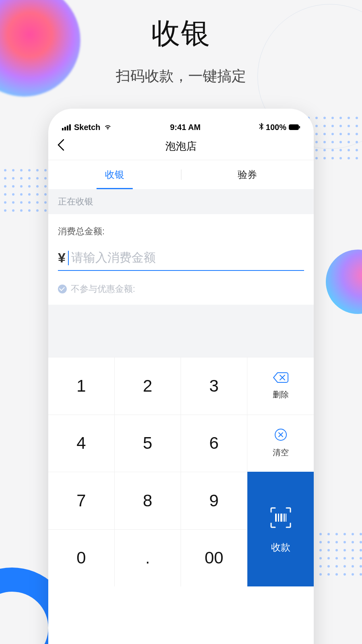 The width and height of the screenshot is (362, 644). What do you see at coordinates (281, 529) in the screenshot?
I see `key-collect: 收款` at bounding box center [281, 529].